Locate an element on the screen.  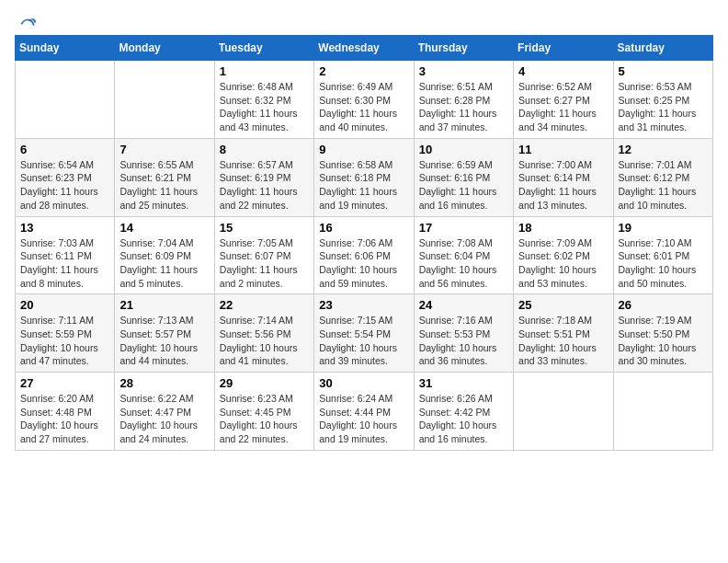
calendar-header: SundayMondayTuesdayWednesdayThursdayFrid… is located at coordinates (364, 48).